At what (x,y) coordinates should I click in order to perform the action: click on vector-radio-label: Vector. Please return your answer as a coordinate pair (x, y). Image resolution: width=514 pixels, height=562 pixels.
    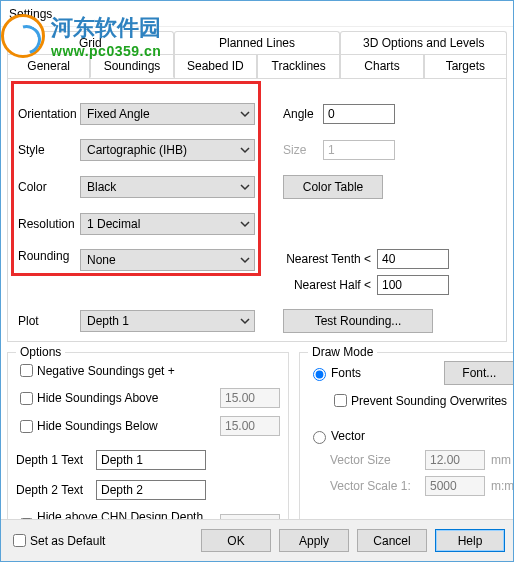
    Looking at the image, I should click on (348, 436).